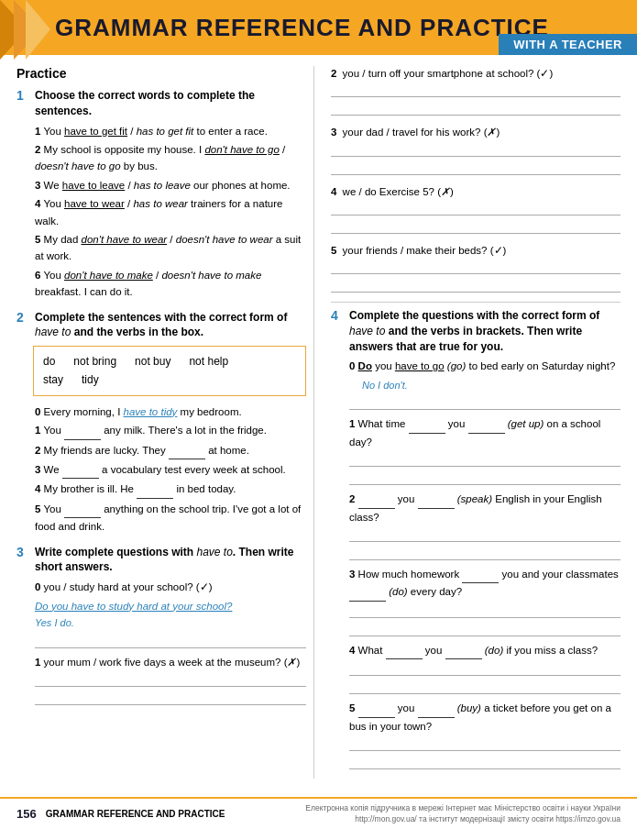 Image resolution: width=637 pixels, height=840 pixels. What do you see at coordinates (485, 651) in the screenshot?
I see `list-item: 4 What you (do) if you miss a class?` at bounding box center [485, 651].